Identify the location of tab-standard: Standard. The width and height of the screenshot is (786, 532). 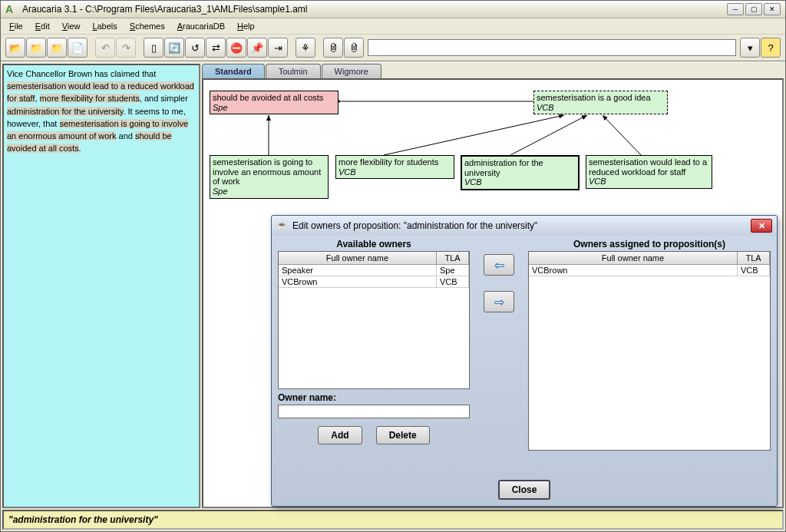
(233, 71).